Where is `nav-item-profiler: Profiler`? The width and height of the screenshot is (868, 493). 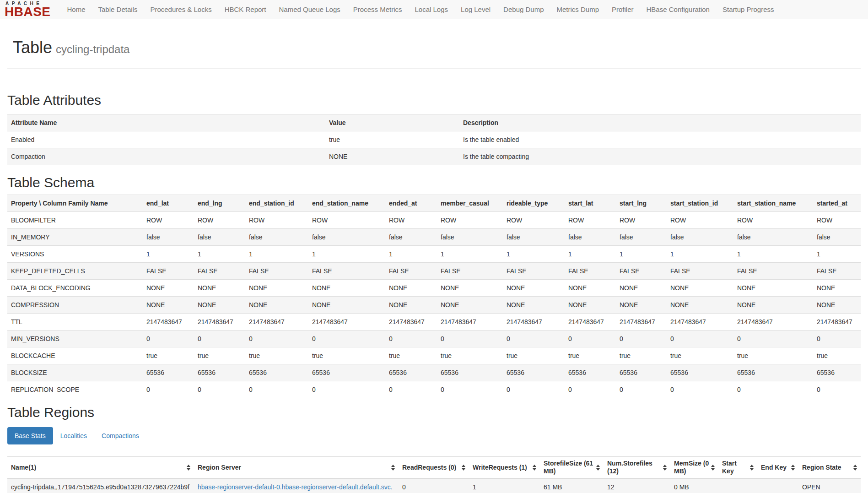 nav-item-profiler: Profiler is located at coordinates (623, 9).